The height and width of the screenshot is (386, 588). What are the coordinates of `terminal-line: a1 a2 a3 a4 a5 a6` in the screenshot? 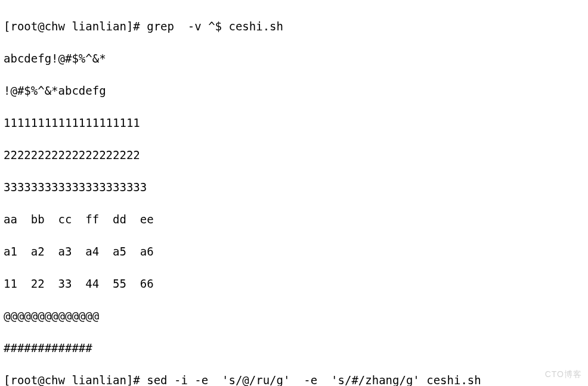 It's located at (294, 251).